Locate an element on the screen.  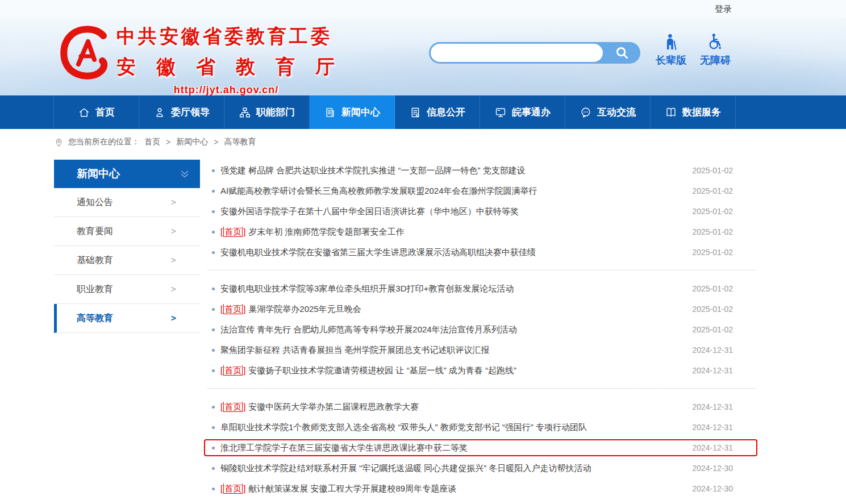
news-link: AI赋能高校教学研讨会暨长三角高校教师教学发展联盟2024年会在滁州学院圆满举行 is located at coordinates (456, 191).